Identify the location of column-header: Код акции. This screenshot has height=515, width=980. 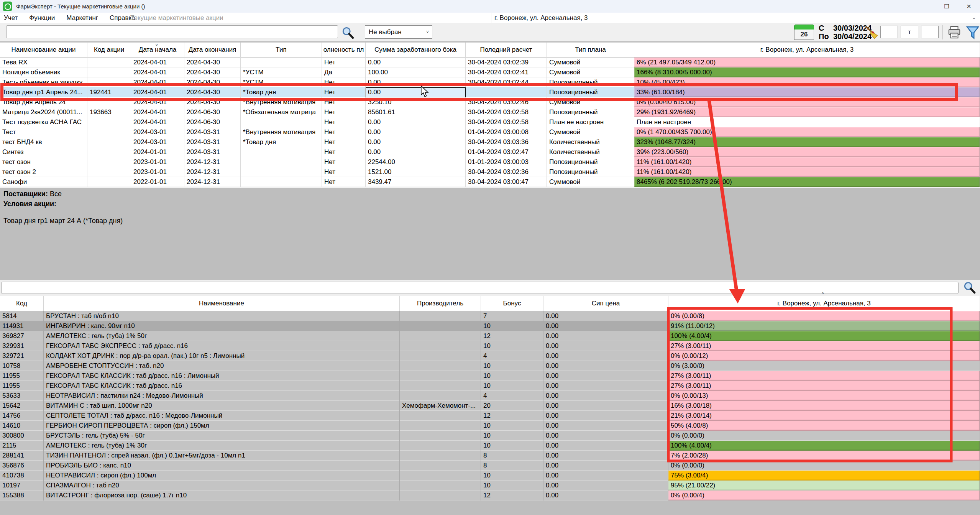
(109, 50).